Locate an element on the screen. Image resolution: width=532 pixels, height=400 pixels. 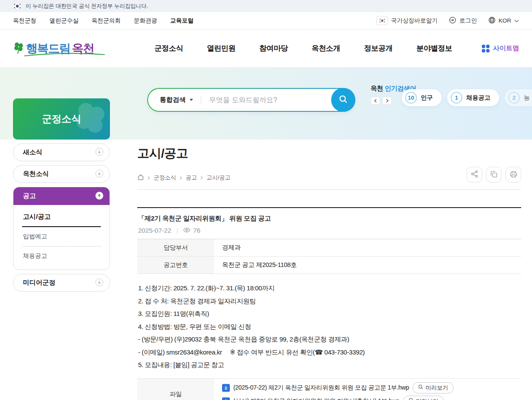
keywords-prev-button is located at coordinates (375, 101).